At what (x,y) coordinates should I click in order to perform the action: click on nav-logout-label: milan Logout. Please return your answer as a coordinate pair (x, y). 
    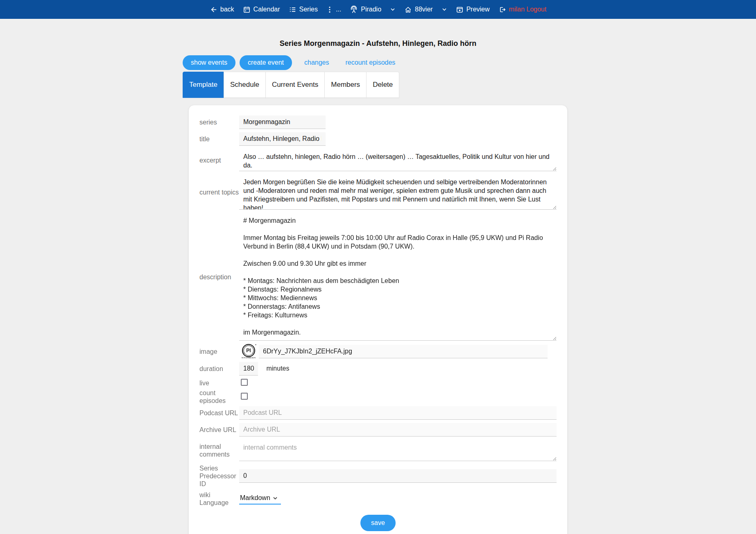
    Looking at the image, I should click on (528, 9).